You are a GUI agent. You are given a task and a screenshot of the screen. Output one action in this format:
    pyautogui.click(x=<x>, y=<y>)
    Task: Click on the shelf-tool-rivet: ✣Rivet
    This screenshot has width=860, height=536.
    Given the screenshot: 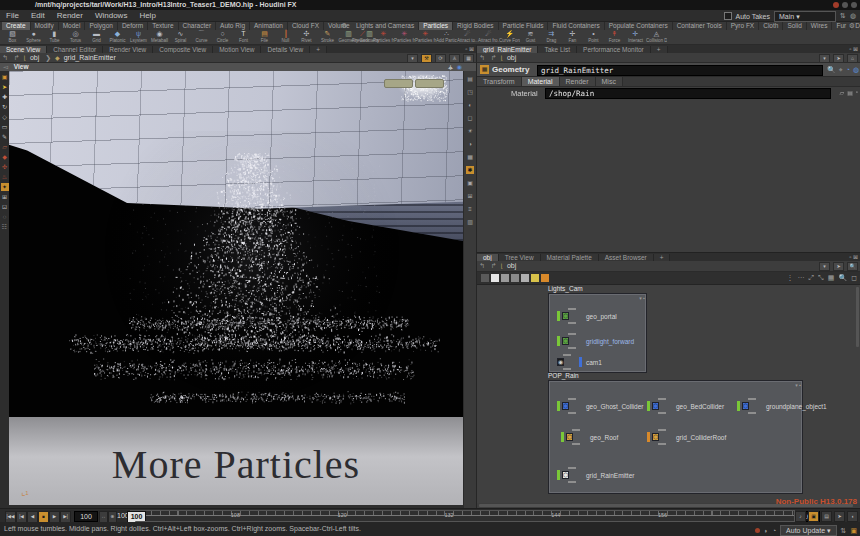 What is the action you would take?
    pyautogui.click(x=306, y=36)
    